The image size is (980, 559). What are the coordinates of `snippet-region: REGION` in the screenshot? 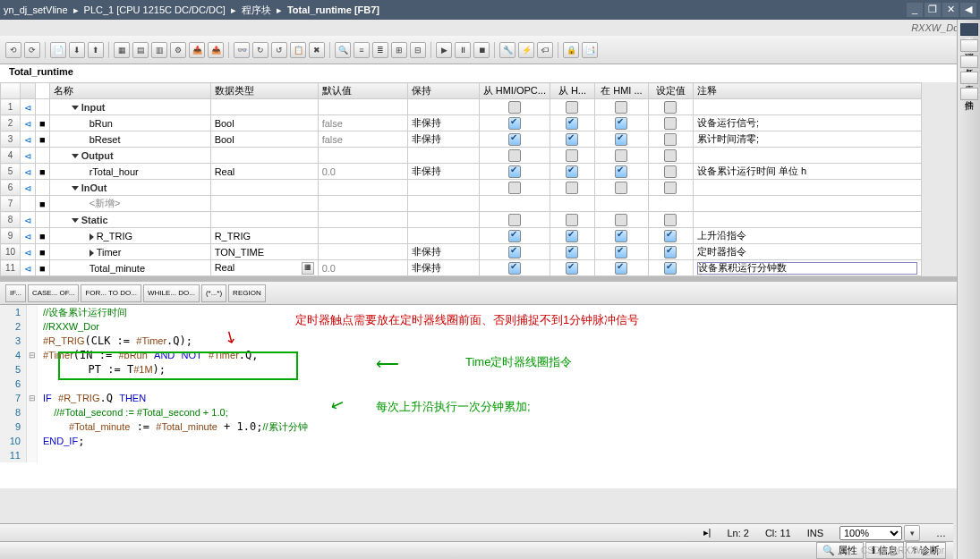 It's located at (247, 293).